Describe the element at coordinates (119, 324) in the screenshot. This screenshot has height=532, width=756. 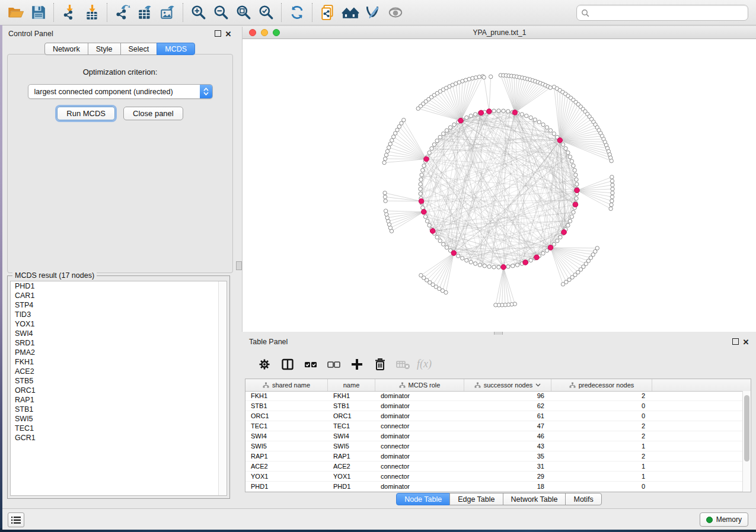
I see `mcds-result-item: YOX1` at that location.